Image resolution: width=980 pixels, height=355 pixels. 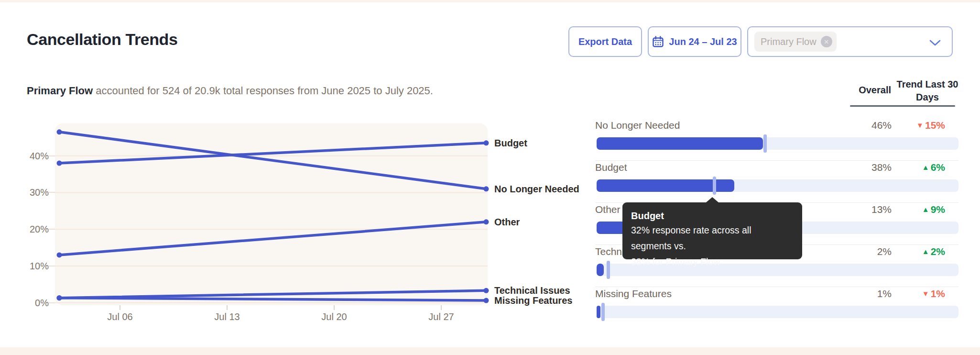 What do you see at coordinates (102, 39) in the screenshot?
I see `page-title: Cancellation Trends` at bounding box center [102, 39].